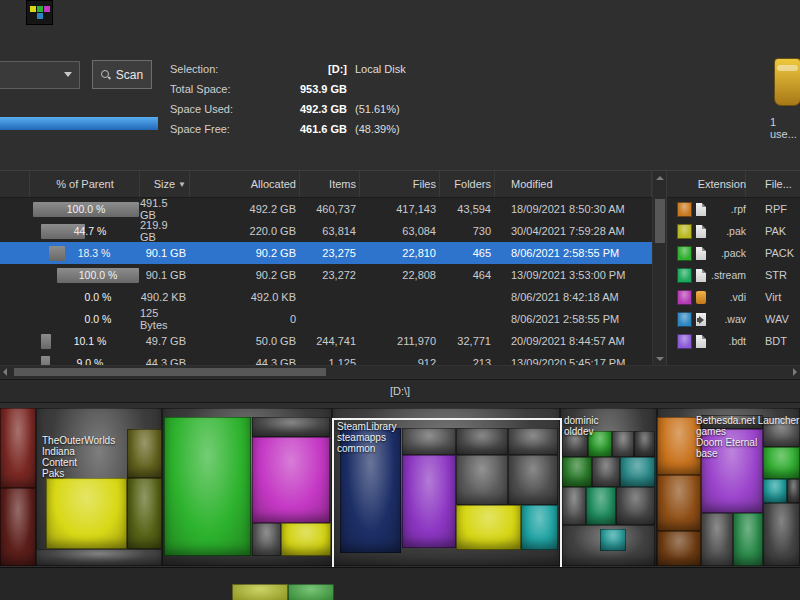  Describe the element at coordinates (574, 275) in the screenshot. I see `modified-cell: 13/09/2021 3:53:00 PM` at that location.